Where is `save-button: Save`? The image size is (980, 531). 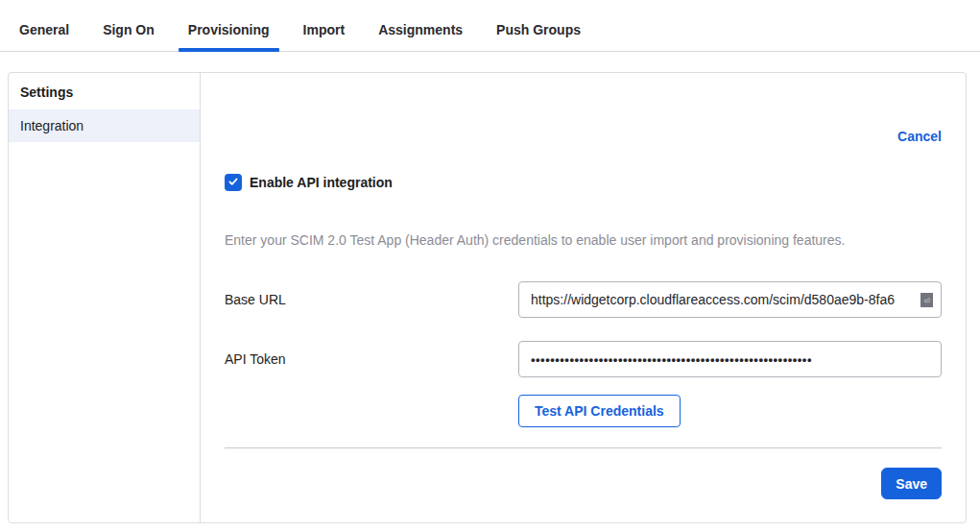 save-button: Save is located at coordinates (912, 484).